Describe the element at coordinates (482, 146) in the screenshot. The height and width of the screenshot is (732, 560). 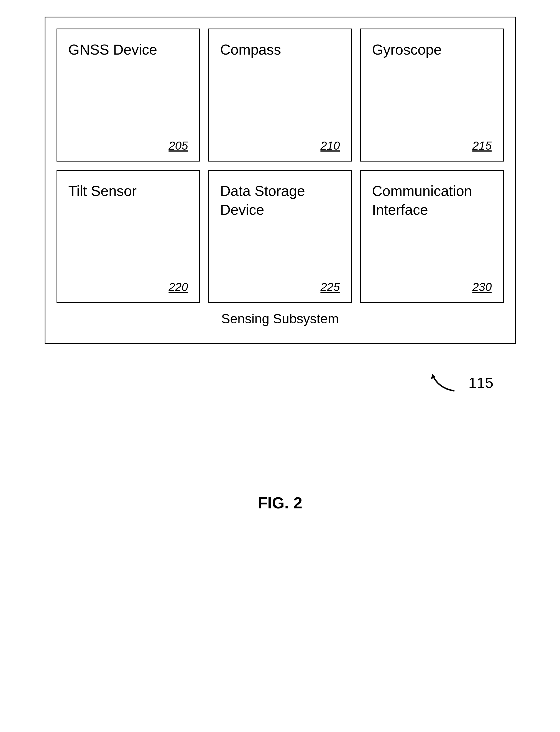
I see `gyroscope-number: 215` at that location.